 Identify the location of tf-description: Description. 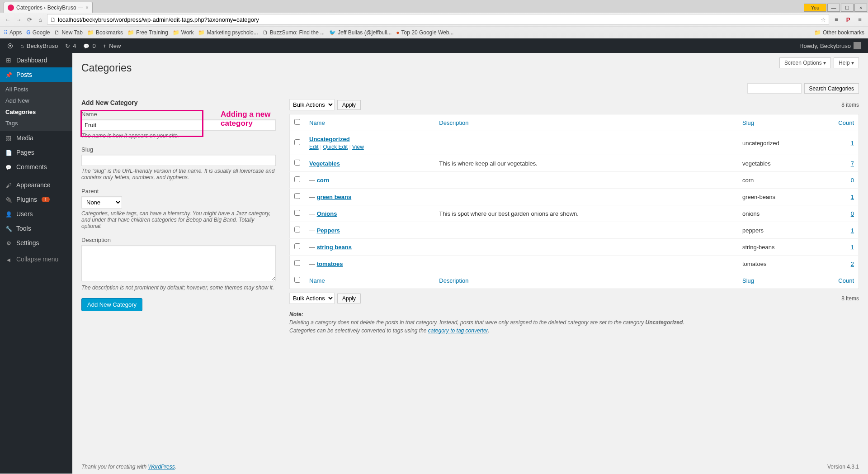
(586, 280).